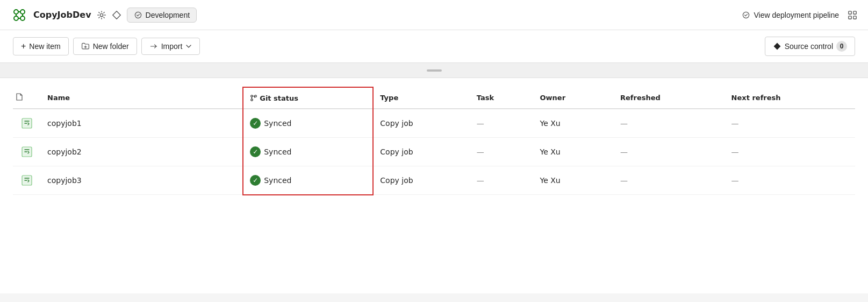 This screenshot has width=868, height=302. Describe the element at coordinates (104, 15) in the screenshot. I see `top-bar-left: CopyJobDev Development` at that location.